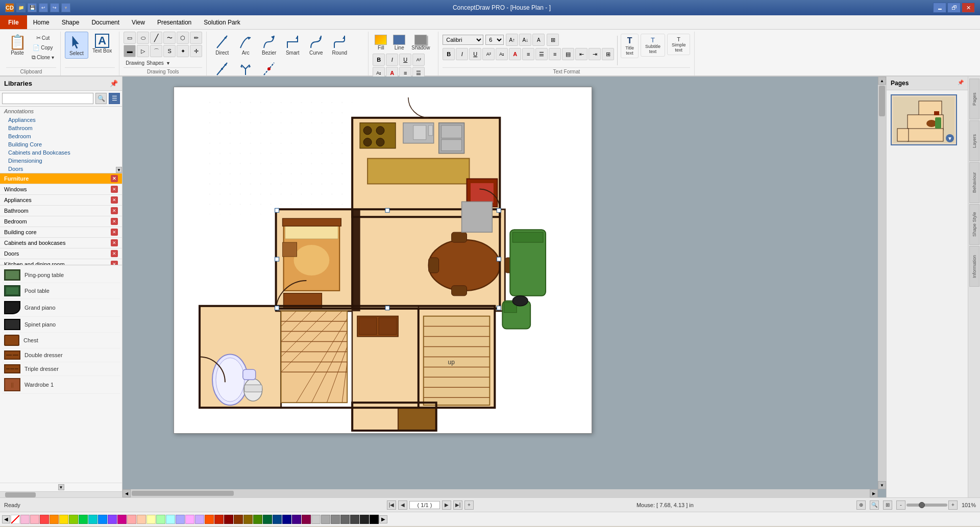 This screenshot has height=527, width=980. I want to click on list-item: || Wardrobe 1, so click(61, 385).